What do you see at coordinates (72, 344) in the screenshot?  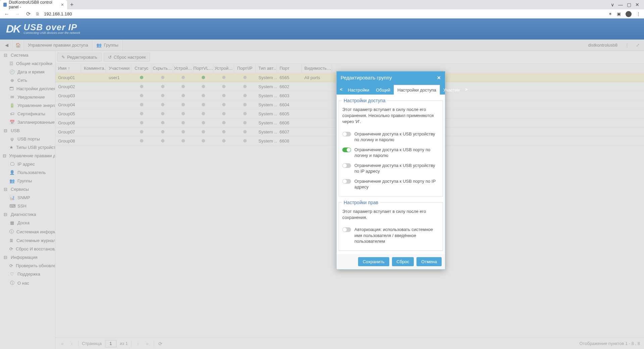 I see `pager-prev-button: ‹` at bounding box center [72, 344].